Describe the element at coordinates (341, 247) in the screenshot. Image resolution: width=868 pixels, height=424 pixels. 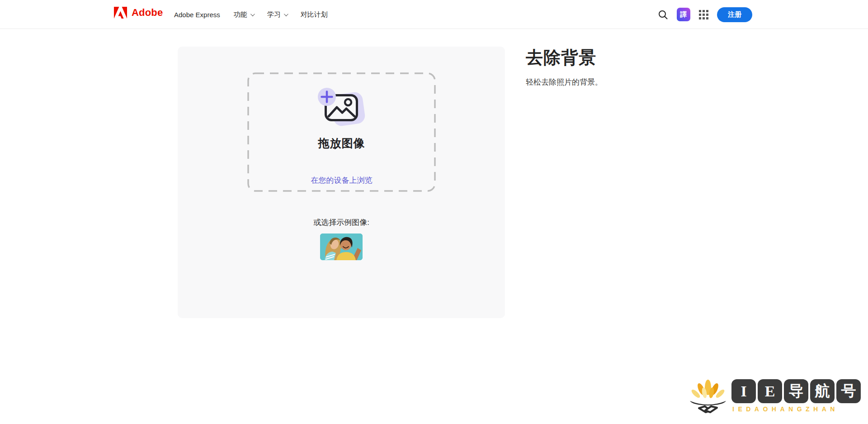
I see `sample-photo-two-friends` at that location.